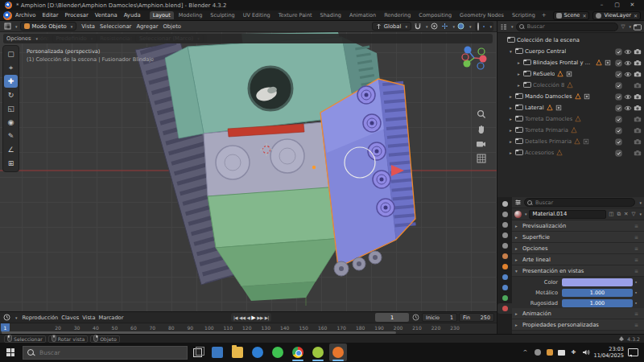 The width and height of the screenshot is (644, 362). Describe the element at coordinates (147, 27) in the screenshot. I see `viewport-menu-agregar: Agregar` at that location.